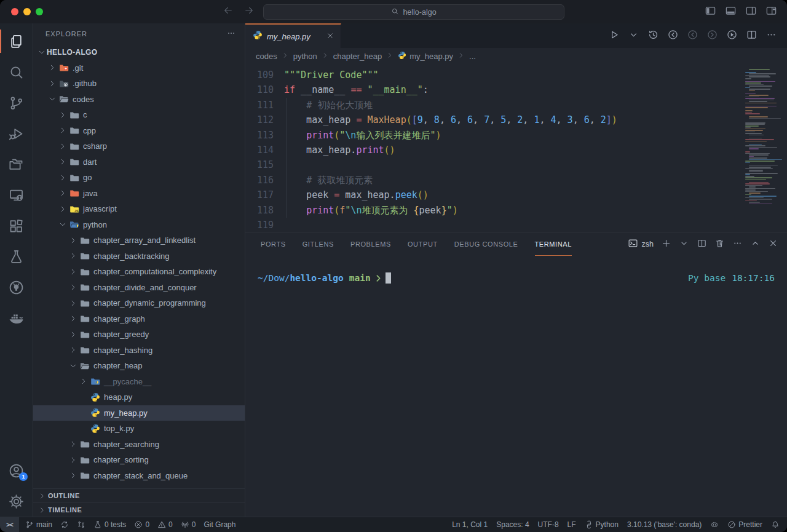 The width and height of the screenshot is (787, 532). I want to click on zoom-window-button, so click(39, 12).